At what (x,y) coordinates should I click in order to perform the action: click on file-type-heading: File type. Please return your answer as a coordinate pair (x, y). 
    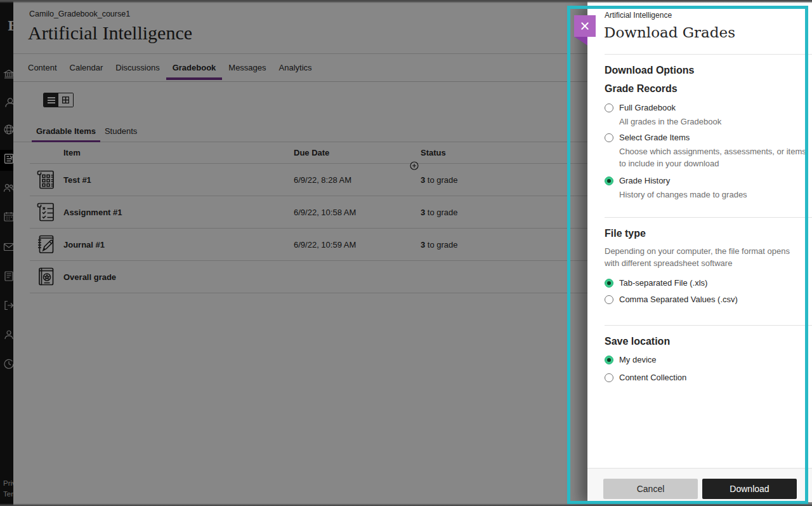
    Looking at the image, I should click on (625, 234).